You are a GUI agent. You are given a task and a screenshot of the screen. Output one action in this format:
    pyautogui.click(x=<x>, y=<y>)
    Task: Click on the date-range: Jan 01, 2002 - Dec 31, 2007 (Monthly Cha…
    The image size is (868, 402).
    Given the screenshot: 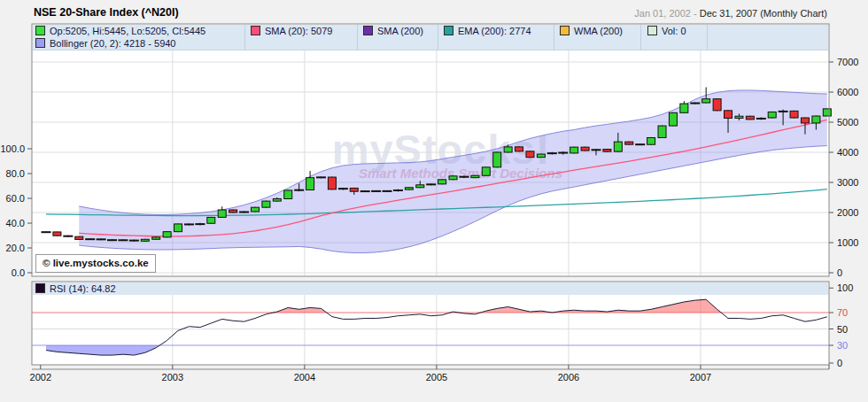 What is the action you would take?
    pyautogui.click(x=731, y=13)
    